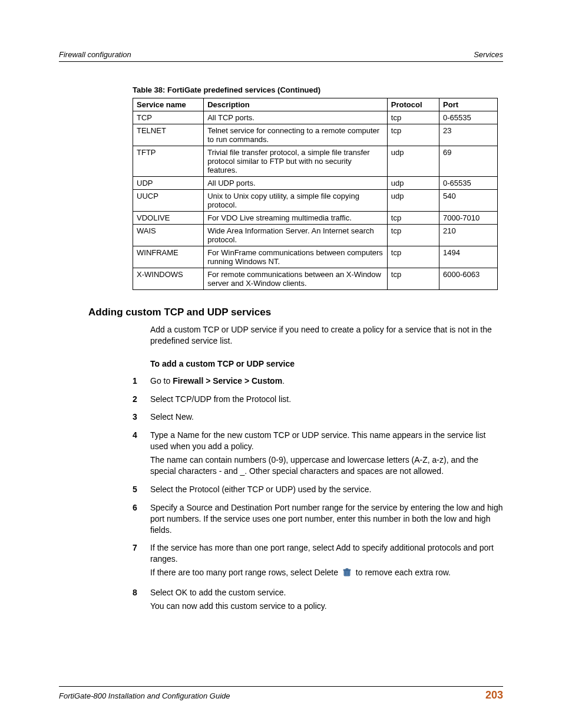 Image resolution: width=562 pixels, height=728 pixels. I want to click on step-text: Select OK to add the custom service., so click(326, 593).